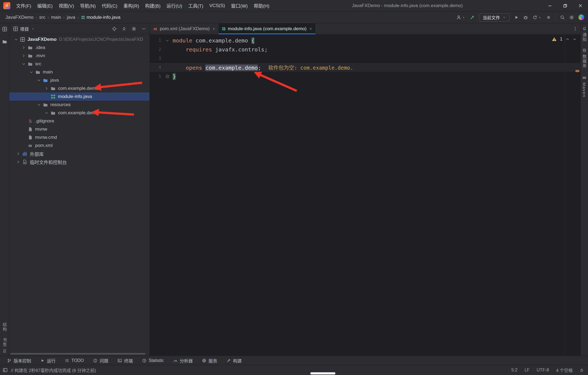 This screenshot has width=588, height=375. What do you see at coordinates (580, 5) in the screenshot?
I see `close-button` at bounding box center [580, 5].